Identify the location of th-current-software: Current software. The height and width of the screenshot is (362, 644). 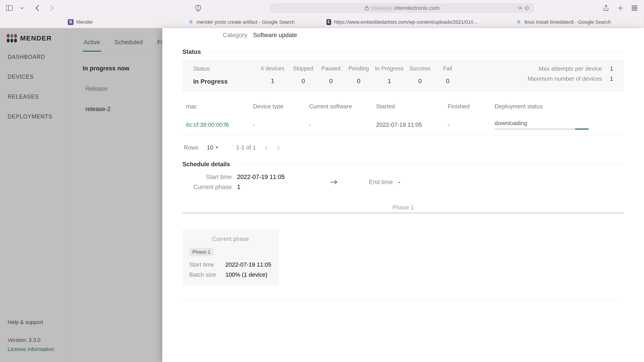
(339, 106).